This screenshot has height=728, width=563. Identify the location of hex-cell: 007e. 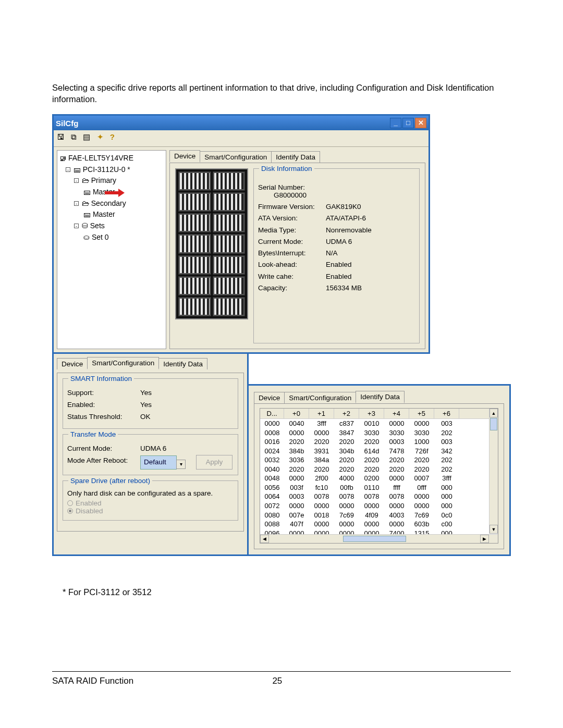
(297, 515).